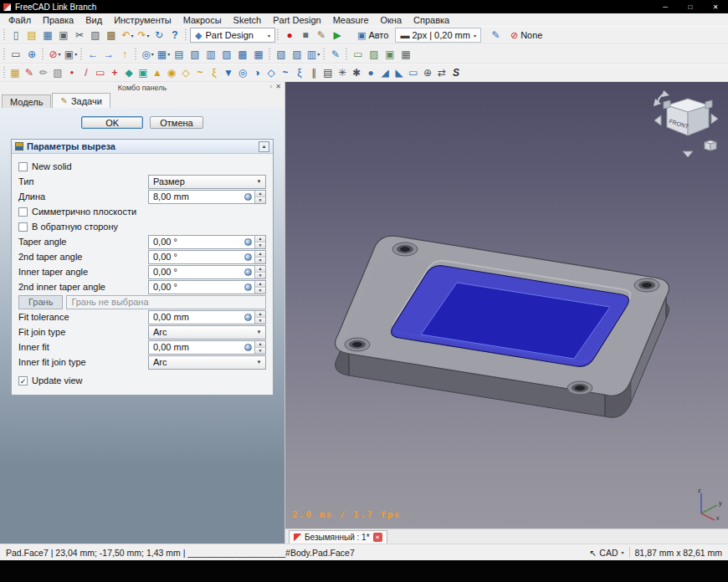 This screenshot has height=582, width=728. What do you see at coordinates (129, 74) in the screenshot?
I see `shape-binder-button: ◆` at bounding box center [129, 74].